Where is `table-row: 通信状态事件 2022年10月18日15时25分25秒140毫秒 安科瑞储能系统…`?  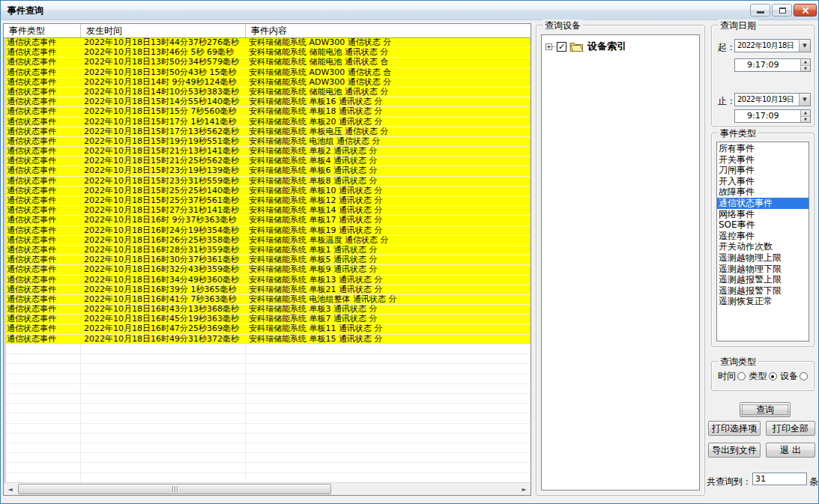
table-row: 通信状态事件 2022年10月18日15时25分25秒140毫秒 安科瑞储能系统… is located at coordinates (267, 192).